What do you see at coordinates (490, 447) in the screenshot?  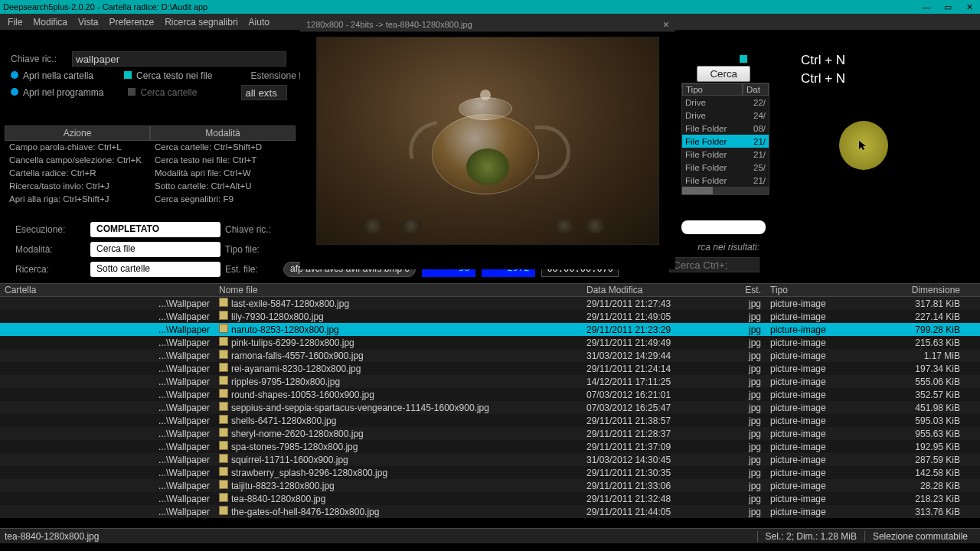 I see `table-row: ...\Wallpaperspa-stones-7985-1280x800.jp…` at bounding box center [490, 447].